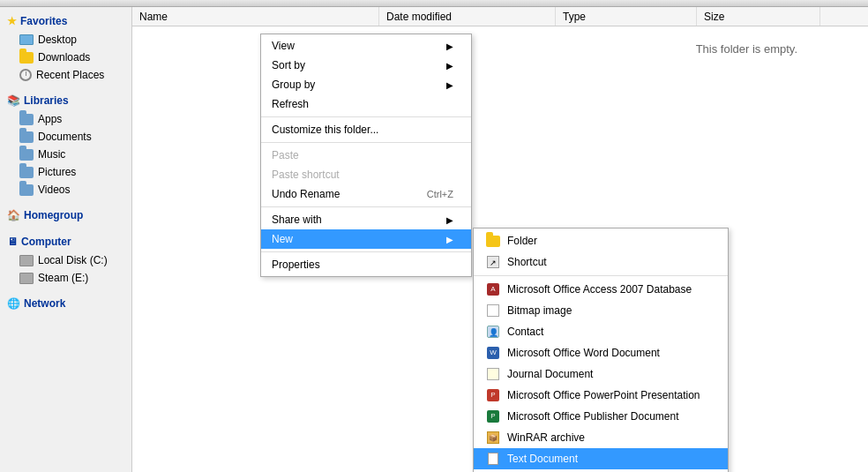  Describe the element at coordinates (601, 262) in the screenshot. I see `submenu-item-shortcut: ↗ Shortcut` at that location.